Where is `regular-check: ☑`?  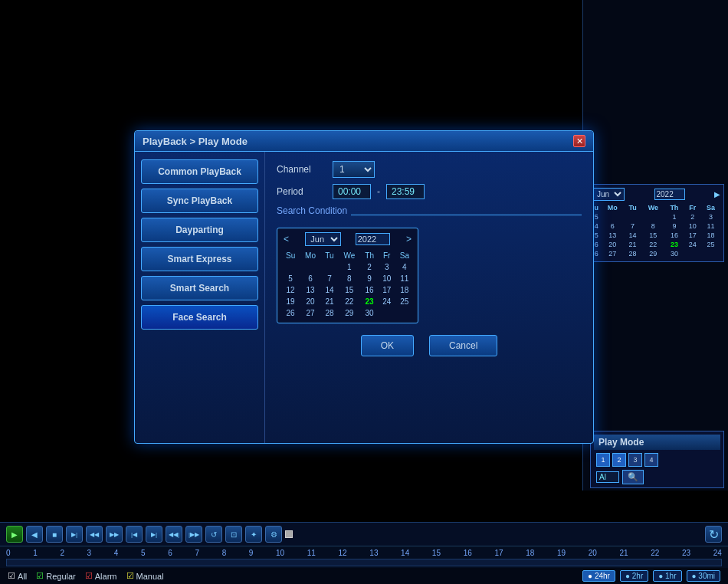 regular-check: ☑ is located at coordinates (40, 576).